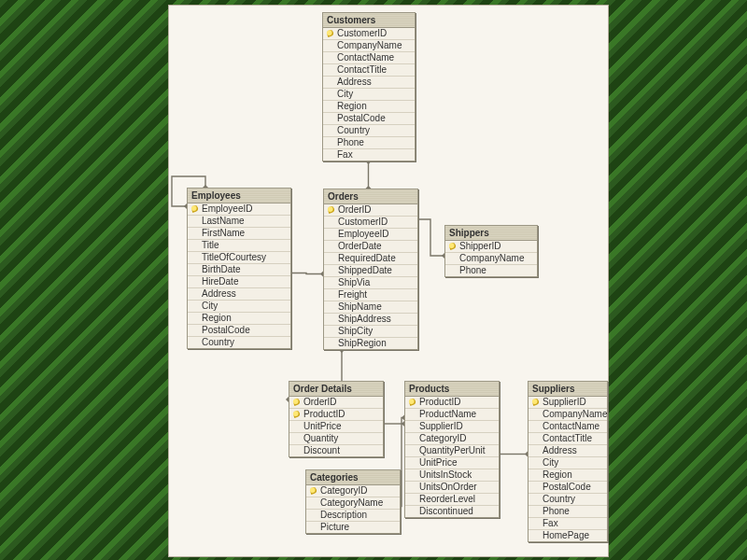 The width and height of the screenshot is (747, 560). Describe the element at coordinates (353, 527) in the screenshot. I see `field-row: Picture` at that location.